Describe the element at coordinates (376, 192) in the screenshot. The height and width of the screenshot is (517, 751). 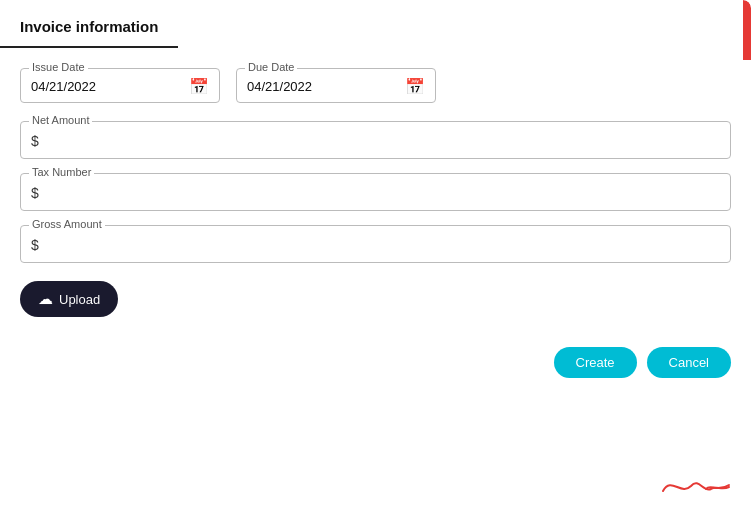
I see `tax-number-field: Tax Number $` at that location.